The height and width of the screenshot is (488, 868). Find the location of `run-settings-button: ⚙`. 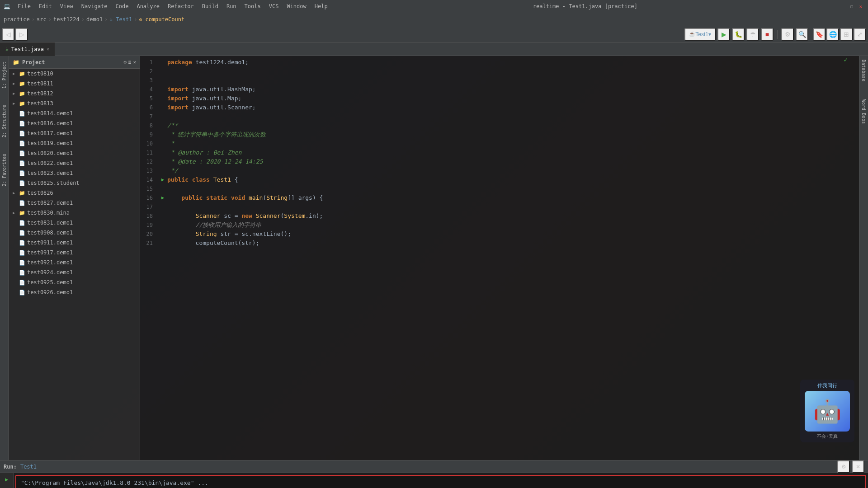

run-settings-button: ⚙ is located at coordinates (844, 467).